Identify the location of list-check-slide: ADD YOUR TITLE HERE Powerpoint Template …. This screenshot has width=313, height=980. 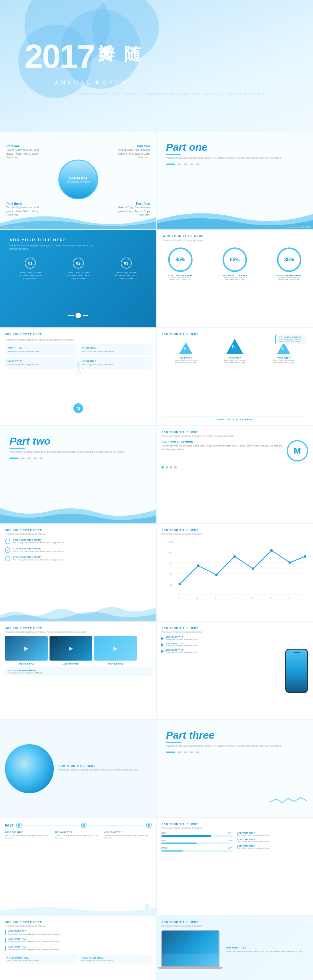
(78, 573).